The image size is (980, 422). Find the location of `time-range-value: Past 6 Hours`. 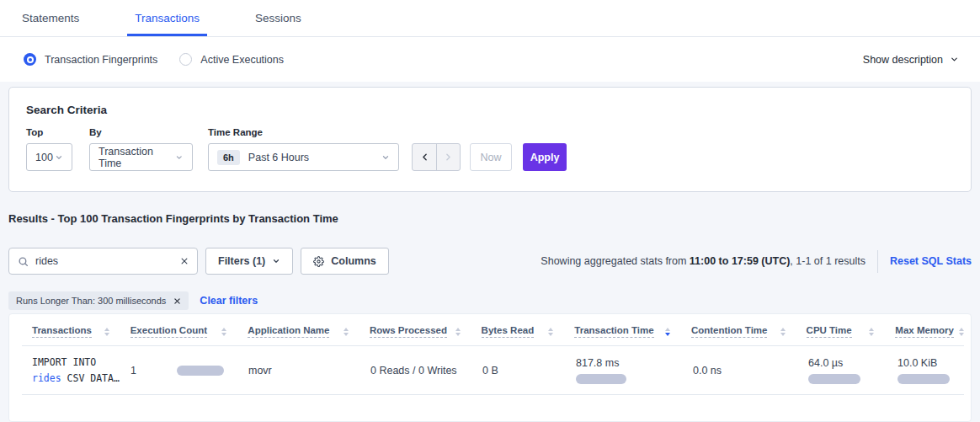

time-range-value: Past 6 Hours is located at coordinates (279, 158).